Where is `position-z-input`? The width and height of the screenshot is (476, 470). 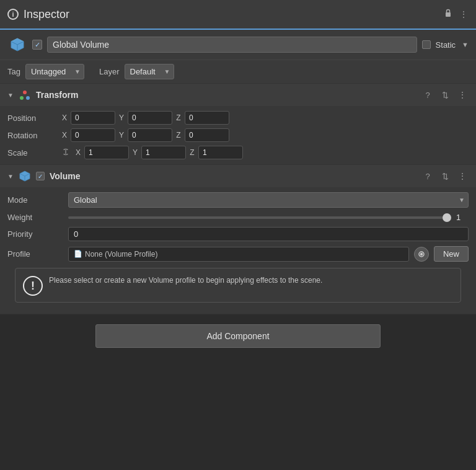 position-z-input is located at coordinates (207, 118).